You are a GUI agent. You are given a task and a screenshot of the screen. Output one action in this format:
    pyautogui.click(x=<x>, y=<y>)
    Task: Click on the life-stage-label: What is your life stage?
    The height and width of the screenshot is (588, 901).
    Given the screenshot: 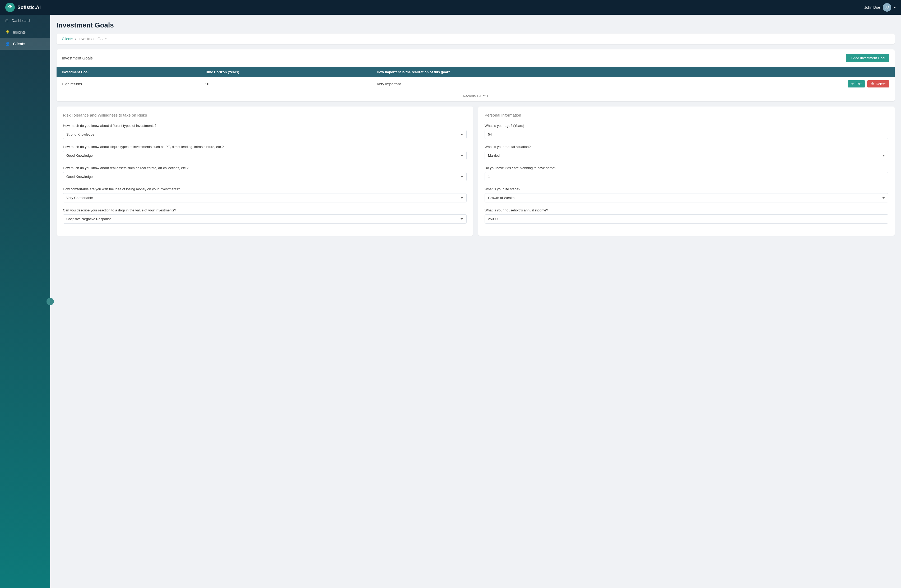 What is the action you would take?
    pyautogui.click(x=686, y=189)
    